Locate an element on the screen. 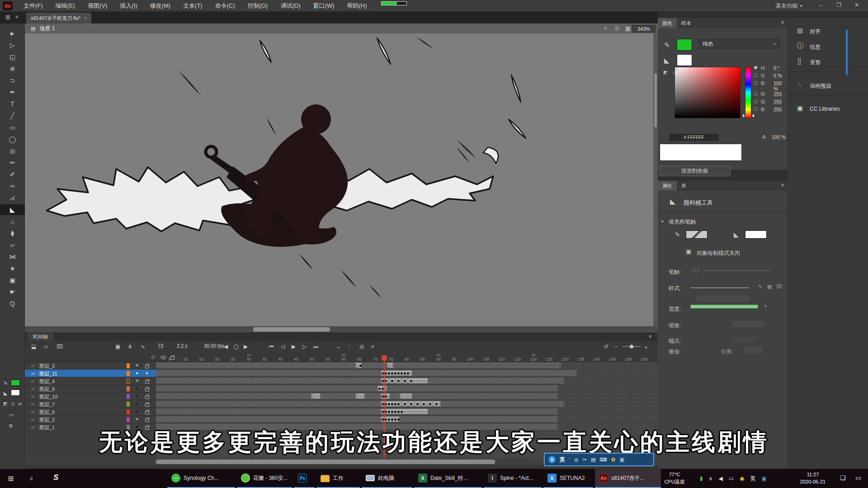 The width and height of the screenshot is (868, 488). timeline-zoom-out-button: − is located at coordinates (616, 347).